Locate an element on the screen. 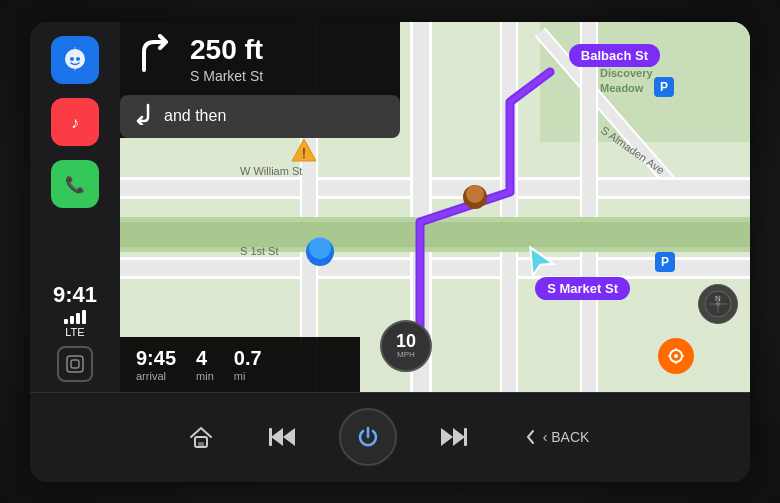 This screenshot has width=780, height=503. compass: N is located at coordinates (718, 304).